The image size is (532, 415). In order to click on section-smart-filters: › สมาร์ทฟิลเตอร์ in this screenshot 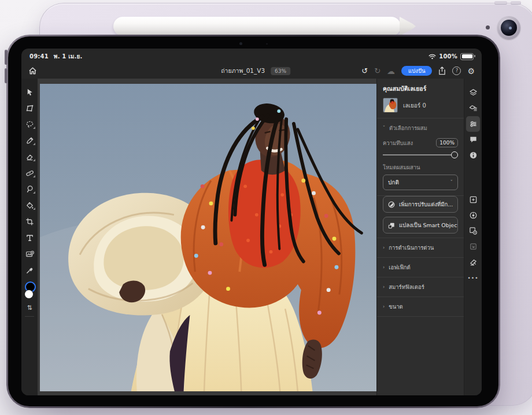, I will do `click(420, 287)`.